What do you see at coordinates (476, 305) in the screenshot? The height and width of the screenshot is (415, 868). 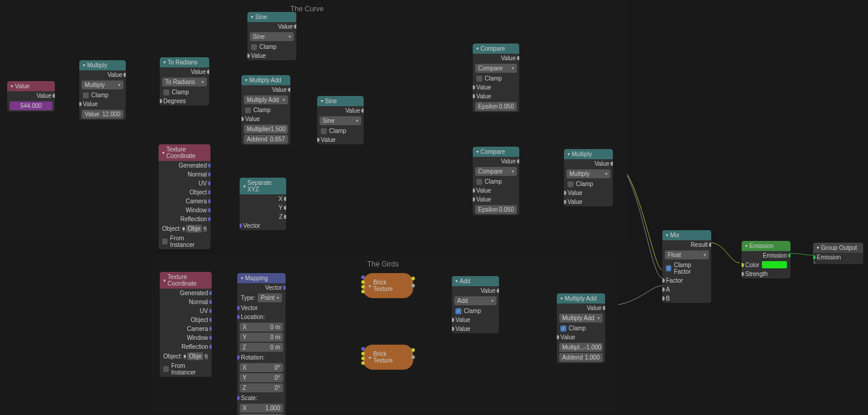 I see `add-node: ▾Add Value Add ✓Clamp Value Value` at bounding box center [476, 305].